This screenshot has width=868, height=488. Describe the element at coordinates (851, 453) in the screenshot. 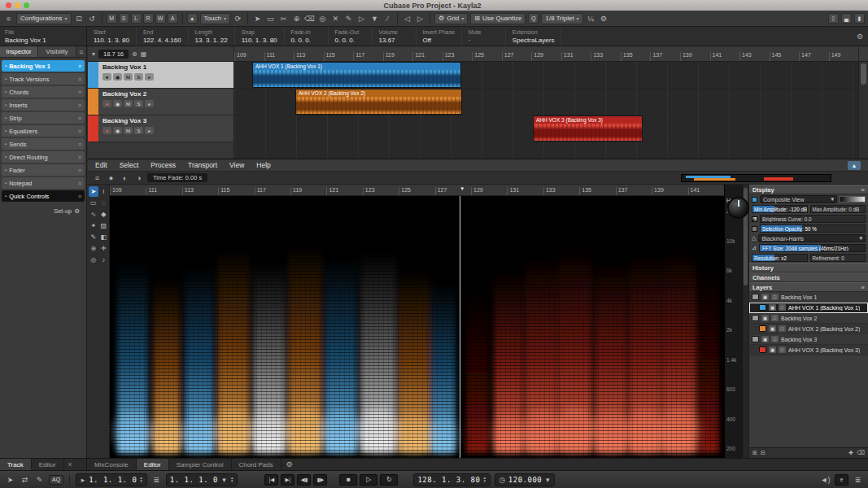

I see `add-layer-icon: ✚` at that location.